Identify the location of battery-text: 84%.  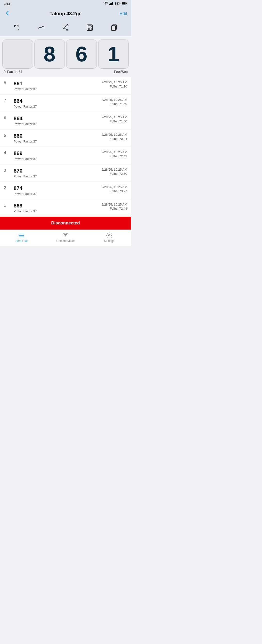
(118, 4).